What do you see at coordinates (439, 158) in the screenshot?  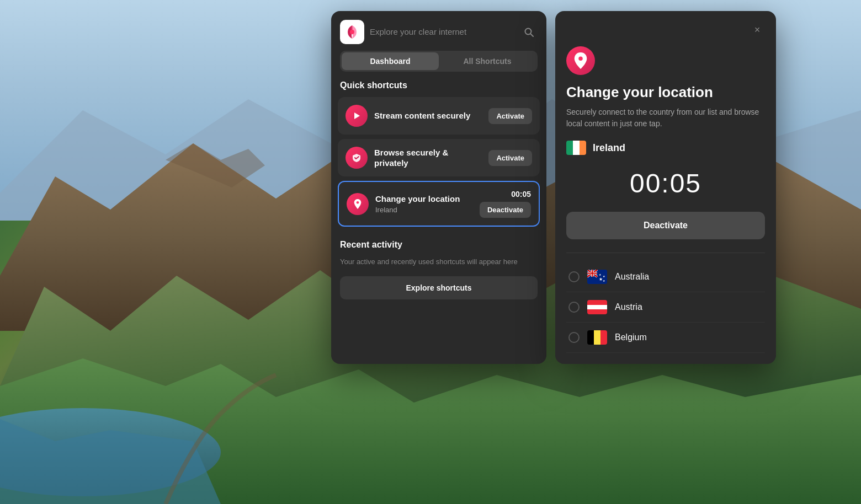 I see `shortcut-card-browse: Browse securely & privately Activate` at bounding box center [439, 158].